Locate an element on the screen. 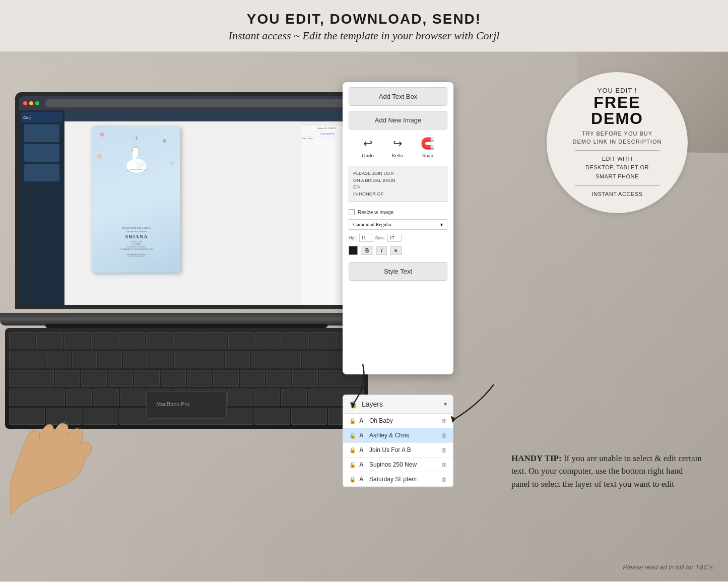 The width and height of the screenshot is (728, 582). height-label: Hgt: is located at coordinates (353, 238).